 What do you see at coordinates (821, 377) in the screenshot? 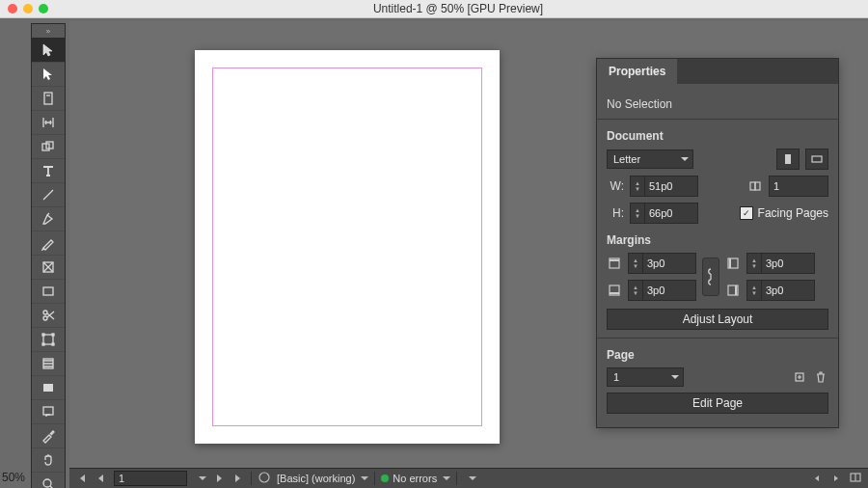
I see `trash-icon` at bounding box center [821, 377].